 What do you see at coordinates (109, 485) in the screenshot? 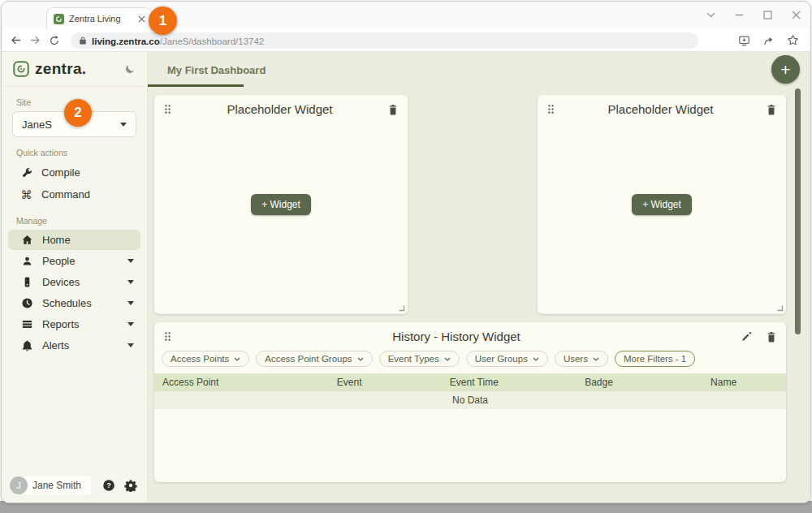
I see `help-icon: ?` at bounding box center [109, 485].